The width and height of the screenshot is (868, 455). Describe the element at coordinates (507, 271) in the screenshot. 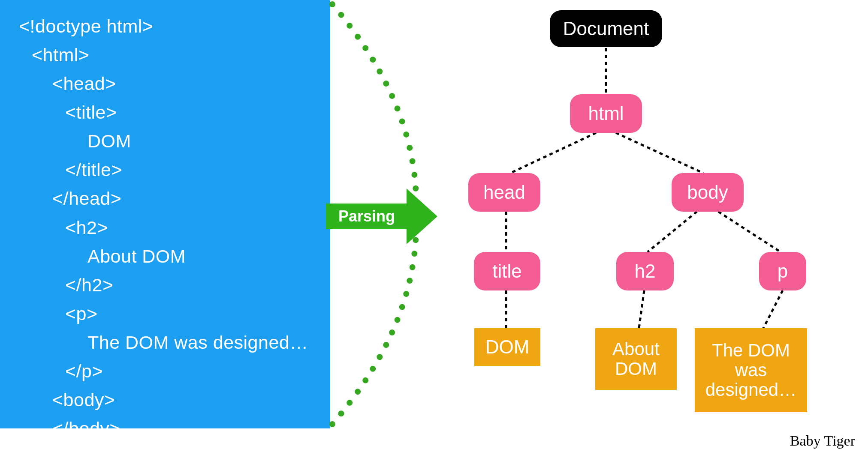

I see `node-title: title` at that location.